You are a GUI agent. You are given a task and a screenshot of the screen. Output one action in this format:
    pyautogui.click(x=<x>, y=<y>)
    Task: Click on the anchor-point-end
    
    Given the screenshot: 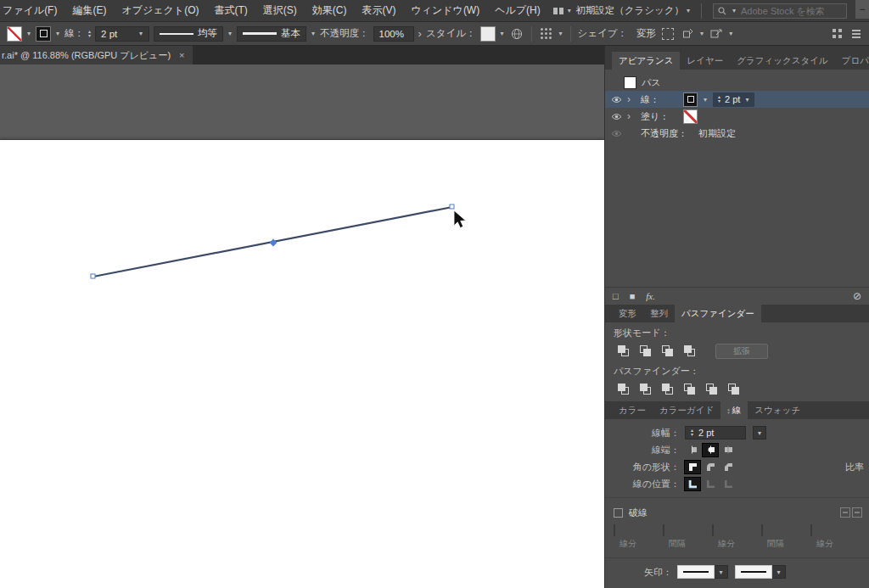 What is the action you would take?
    pyautogui.click(x=451, y=207)
    